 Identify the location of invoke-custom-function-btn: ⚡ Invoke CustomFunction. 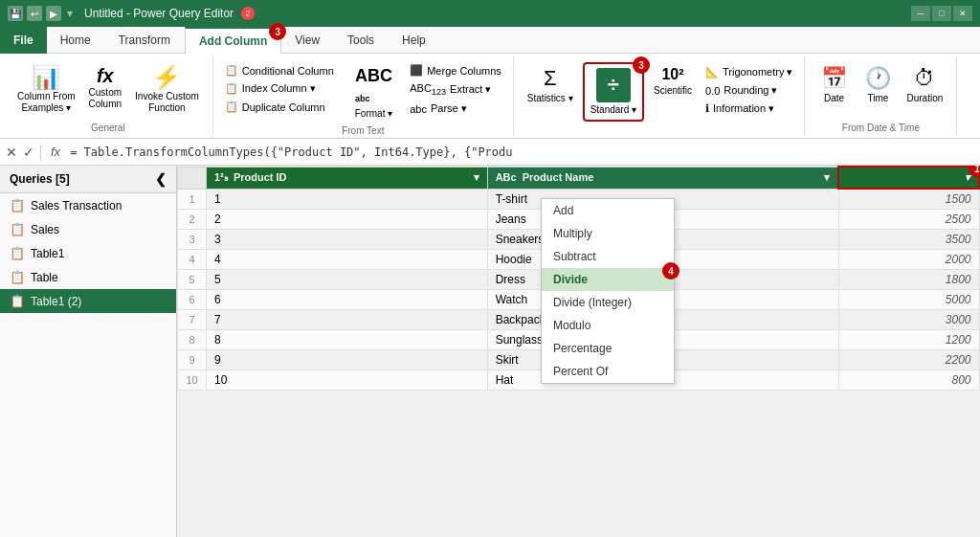
(167, 90).